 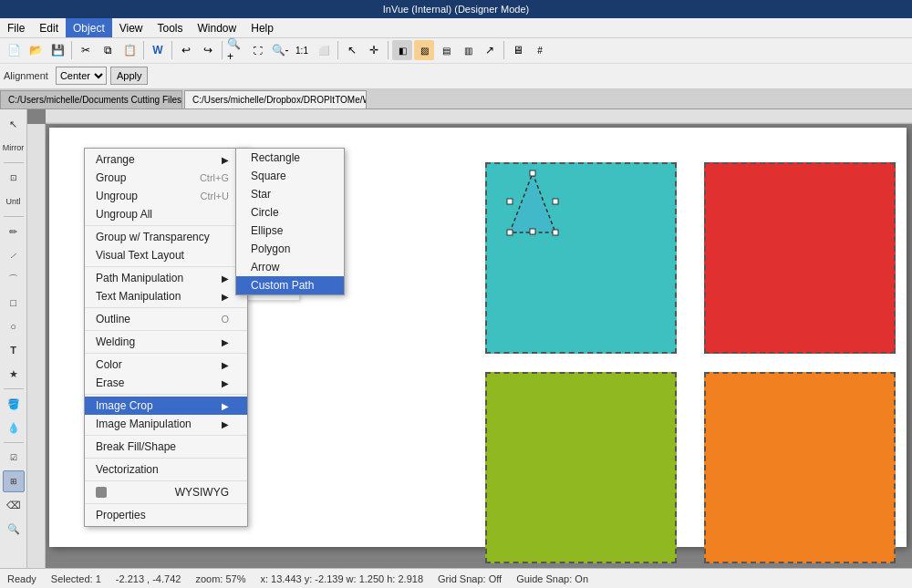 What do you see at coordinates (166, 343) in the screenshot?
I see `menu-section-welding: Welding ▶` at bounding box center [166, 343].